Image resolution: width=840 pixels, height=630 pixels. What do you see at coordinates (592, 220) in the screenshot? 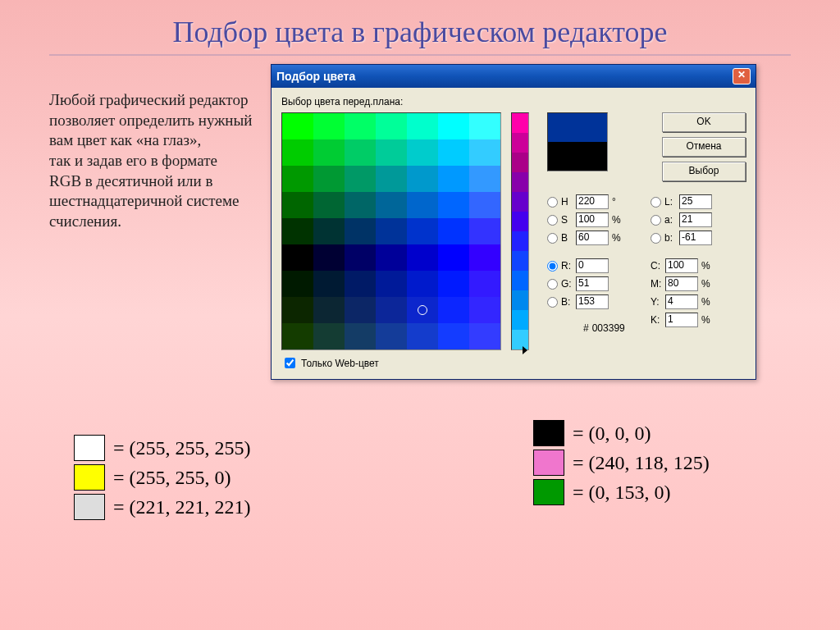
I see `value-s: 100` at bounding box center [592, 220].